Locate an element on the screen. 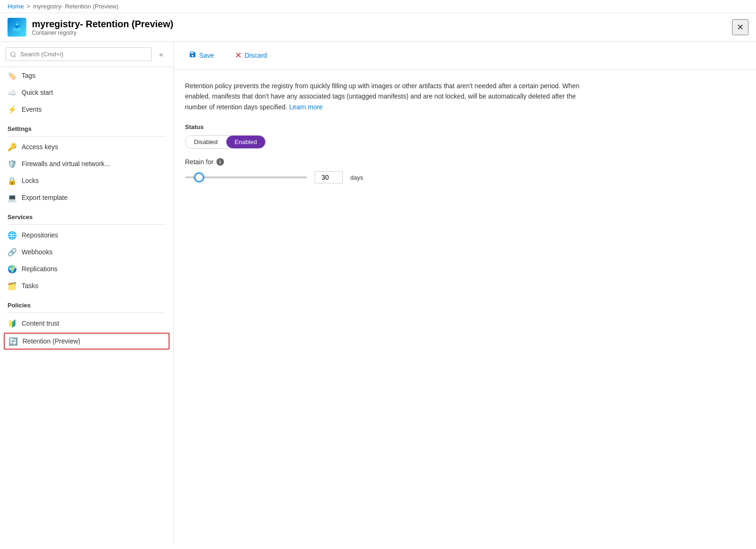  breadcrumb-sep: > is located at coordinates (29, 7).